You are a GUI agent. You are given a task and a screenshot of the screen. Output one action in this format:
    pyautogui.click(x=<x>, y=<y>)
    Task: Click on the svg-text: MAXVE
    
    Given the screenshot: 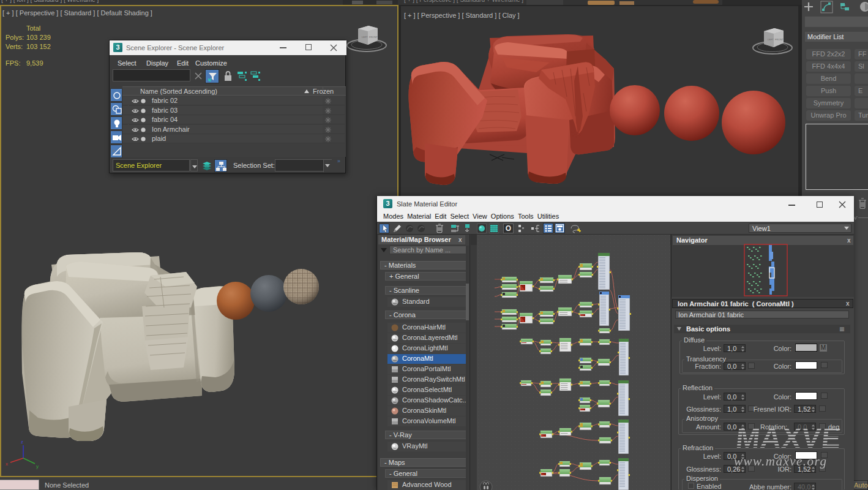 What is the action you would take?
    pyautogui.click(x=789, y=438)
    